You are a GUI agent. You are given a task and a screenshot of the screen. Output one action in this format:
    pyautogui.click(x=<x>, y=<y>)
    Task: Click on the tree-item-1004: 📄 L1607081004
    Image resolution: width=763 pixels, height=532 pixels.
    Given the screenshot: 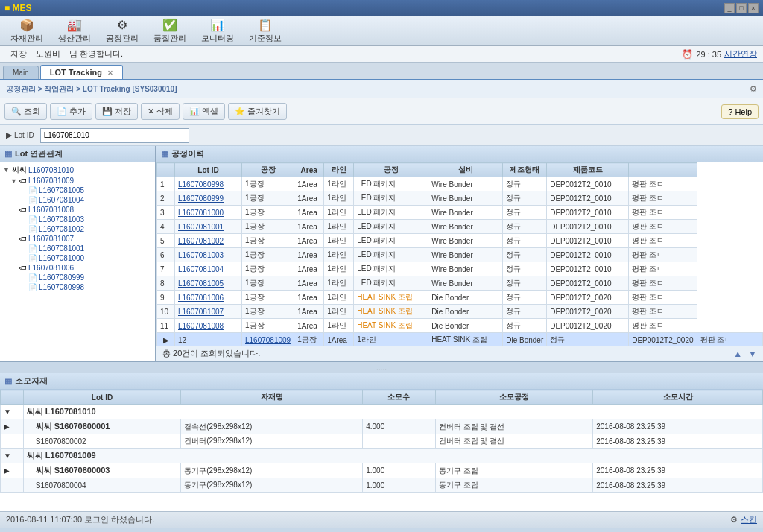 What is the action you would take?
    pyautogui.click(x=77, y=200)
    